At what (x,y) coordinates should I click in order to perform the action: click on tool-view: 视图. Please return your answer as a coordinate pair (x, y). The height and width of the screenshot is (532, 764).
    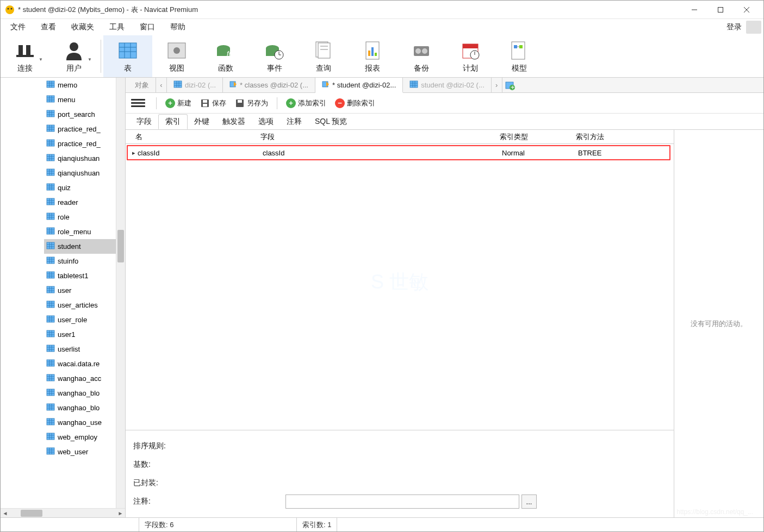
    Looking at the image, I should click on (177, 57).